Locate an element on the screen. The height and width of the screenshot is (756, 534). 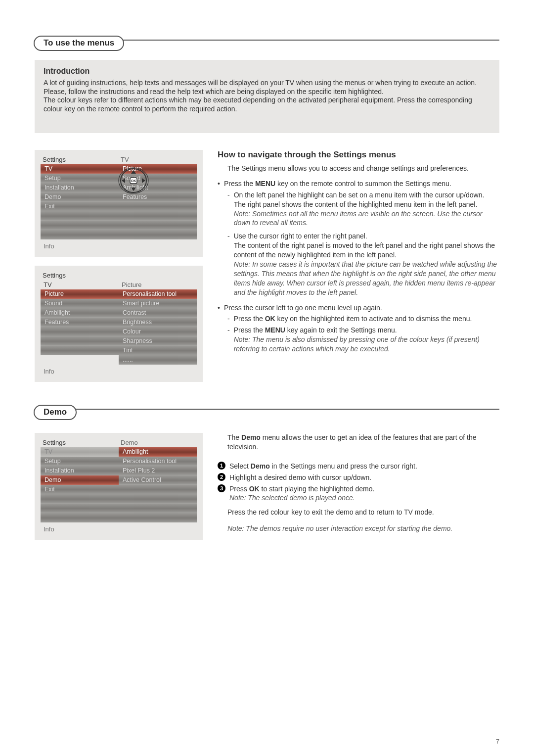
panel3-right-list: Ambilight Personalisation tool Pixel Plu… is located at coordinates (158, 485).